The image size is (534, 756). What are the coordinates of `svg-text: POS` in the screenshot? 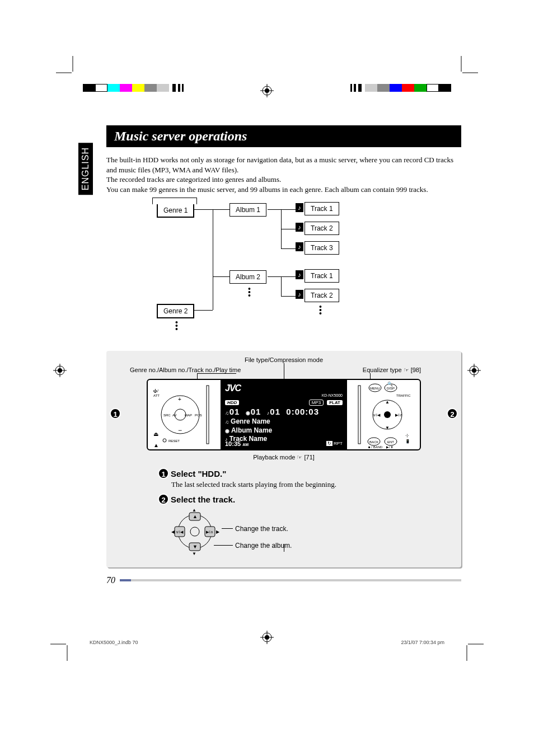 It's located at (198, 415).